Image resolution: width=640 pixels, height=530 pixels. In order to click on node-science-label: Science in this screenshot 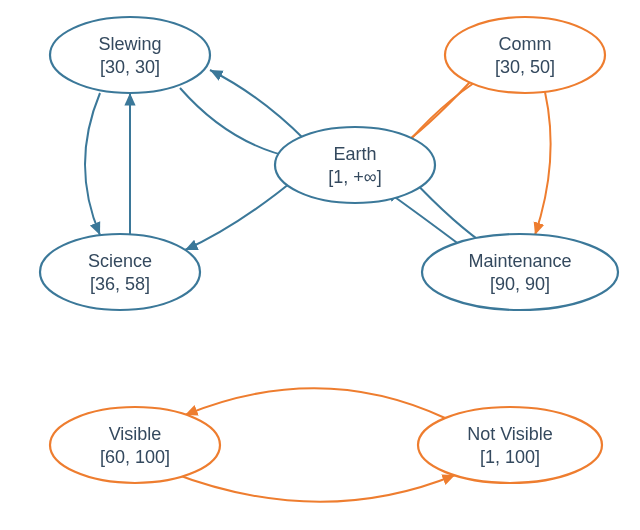, I will do `click(120, 261)`.